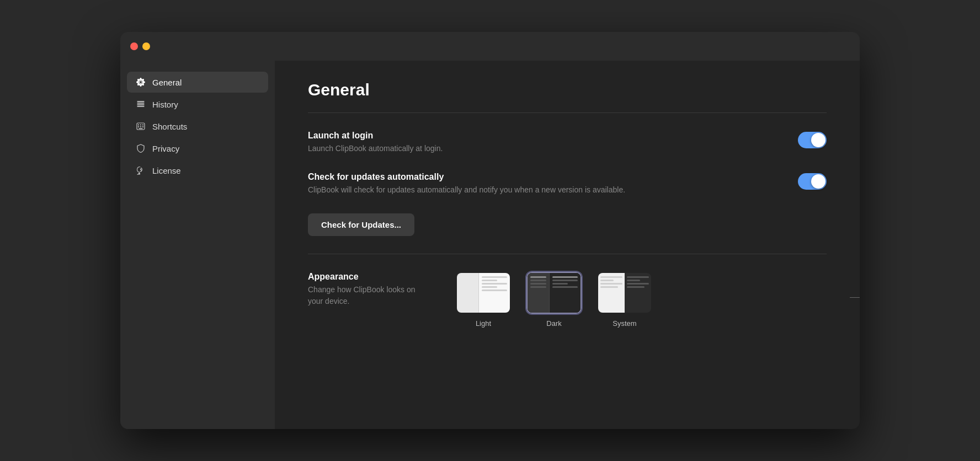 Image resolution: width=980 pixels, height=461 pixels. I want to click on system-theme-preview, so click(625, 293).